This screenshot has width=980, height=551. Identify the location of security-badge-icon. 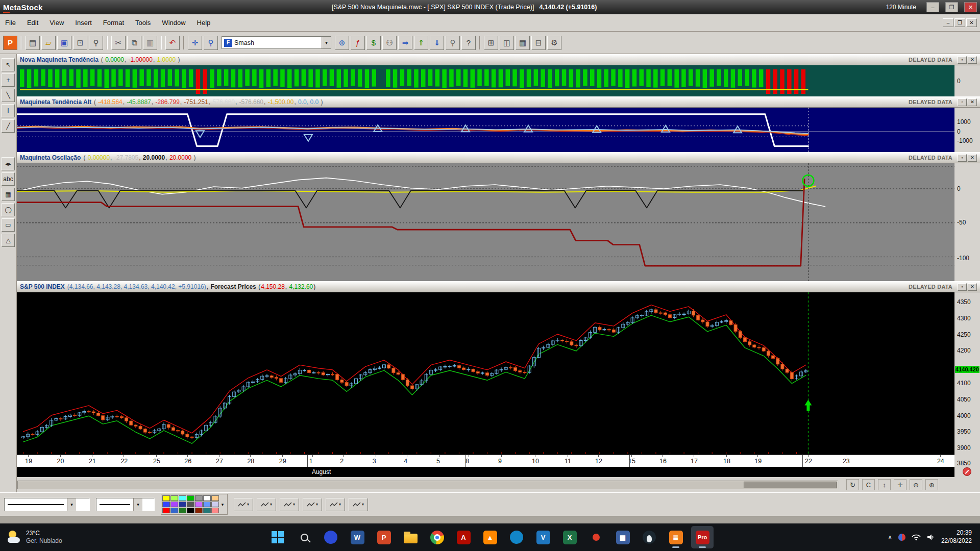
(902, 537).